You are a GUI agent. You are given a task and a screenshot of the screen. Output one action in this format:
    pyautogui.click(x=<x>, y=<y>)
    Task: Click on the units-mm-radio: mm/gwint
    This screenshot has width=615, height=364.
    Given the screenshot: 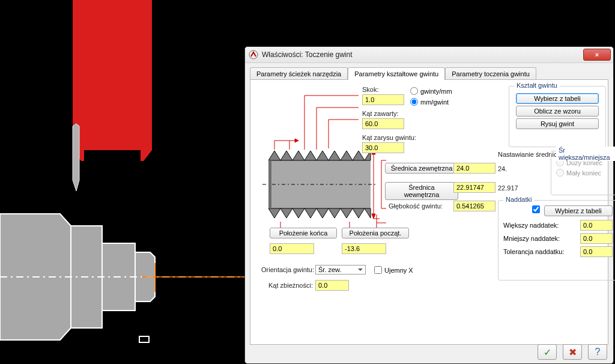 What is the action you would take?
    pyautogui.click(x=429, y=102)
    